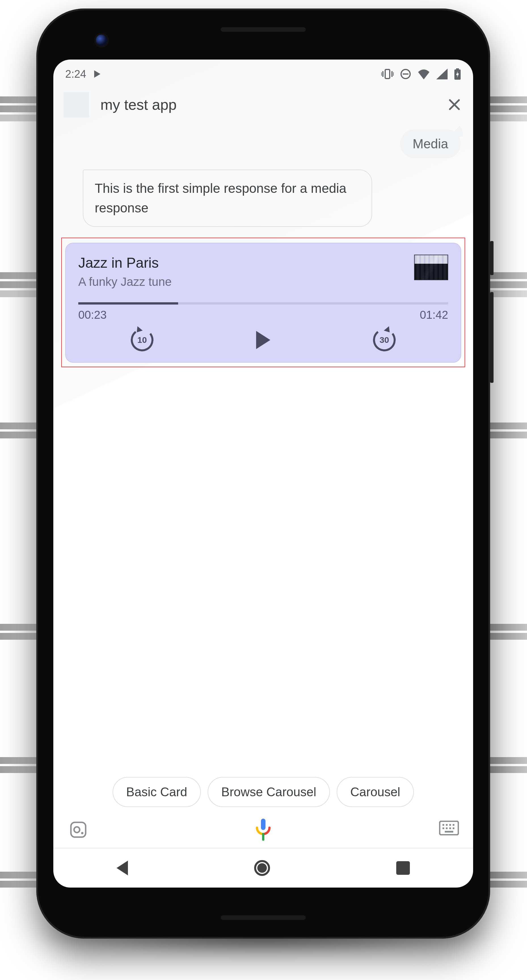 The image size is (527, 980). What do you see at coordinates (263, 830) in the screenshot?
I see `mic-button` at bounding box center [263, 830].